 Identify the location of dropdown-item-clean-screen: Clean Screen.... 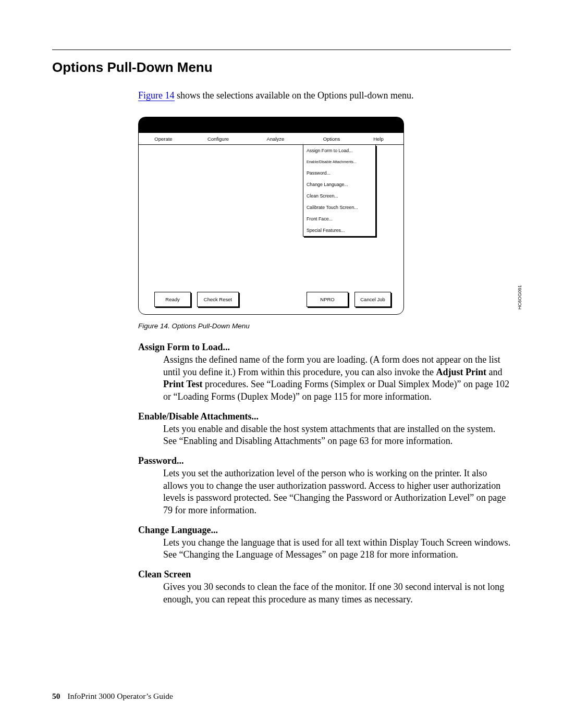
(339, 196).